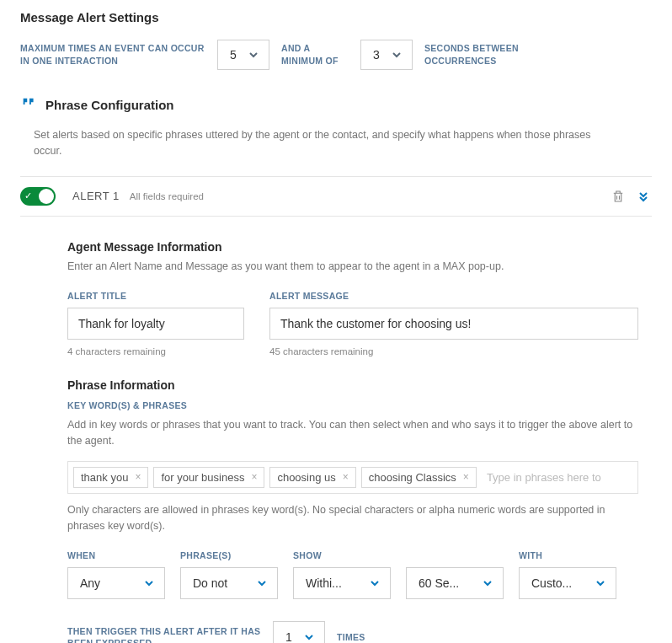 Image resolution: width=672 pixels, height=643 pixels. What do you see at coordinates (104, 477) in the screenshot?
I see `tag-label: thank you` at bounding box center [104, 477].